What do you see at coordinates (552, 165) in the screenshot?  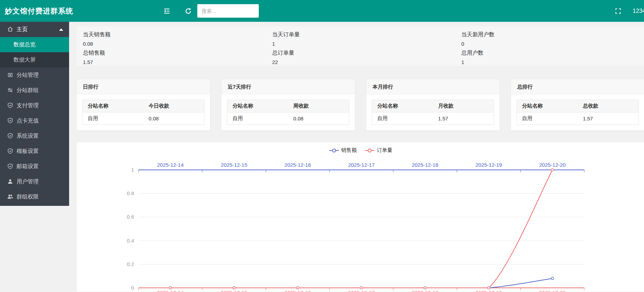 I see `x-axis-label-top: 2025-12-20` at bounding box center [552, 165].